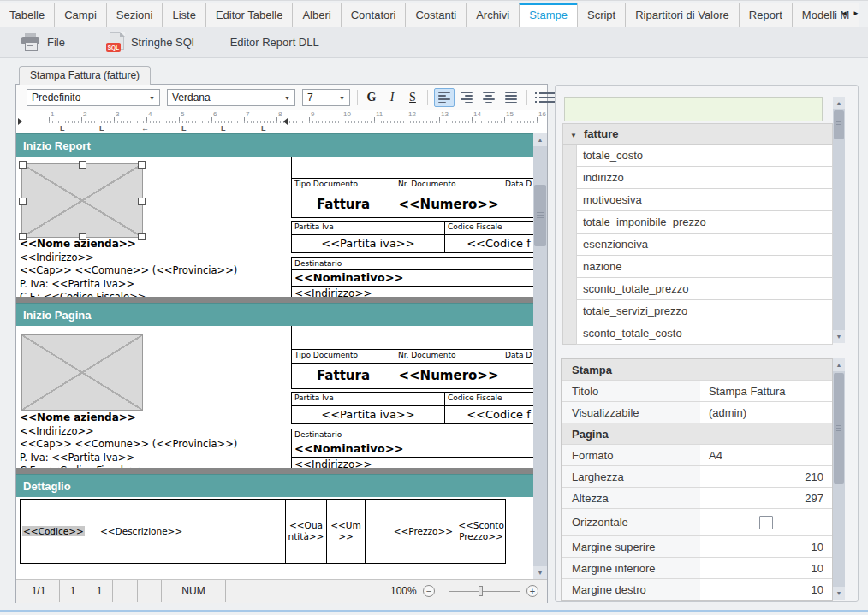 The height and width of the screenshot is (615, 868). I want to click on left-margin-marker, so click(21, 121).